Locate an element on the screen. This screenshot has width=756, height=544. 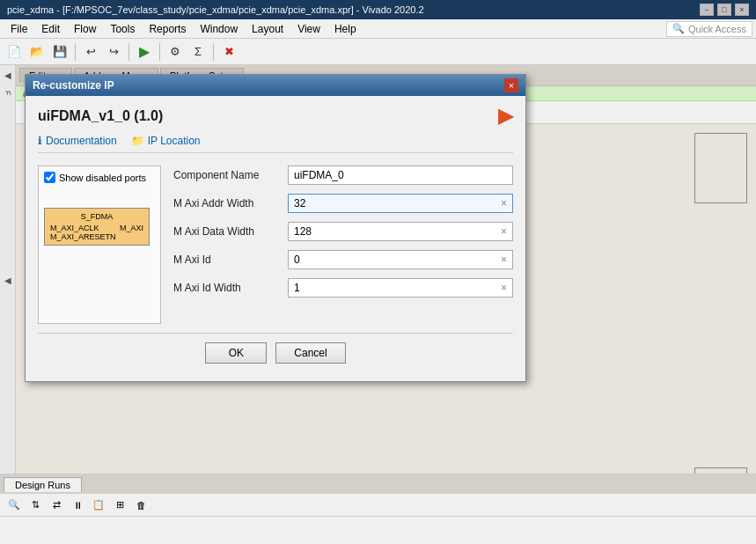
field-clear-3: × is located at coordinates (503, 288).